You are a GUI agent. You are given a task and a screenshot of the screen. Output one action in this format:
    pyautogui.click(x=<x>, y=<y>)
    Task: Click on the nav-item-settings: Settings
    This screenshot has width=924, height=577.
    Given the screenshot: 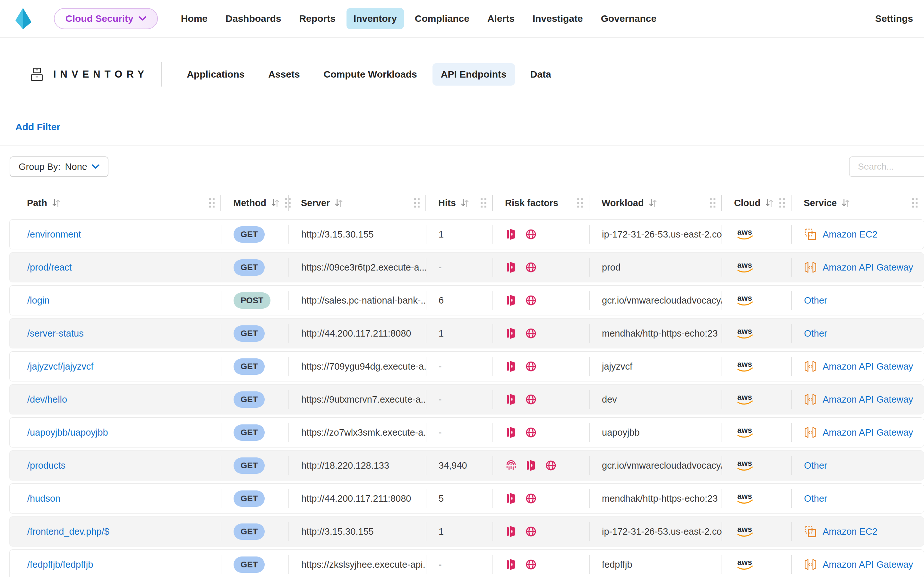 What is the action you would take?
    pyautogui.click(x=894, y=18)
    